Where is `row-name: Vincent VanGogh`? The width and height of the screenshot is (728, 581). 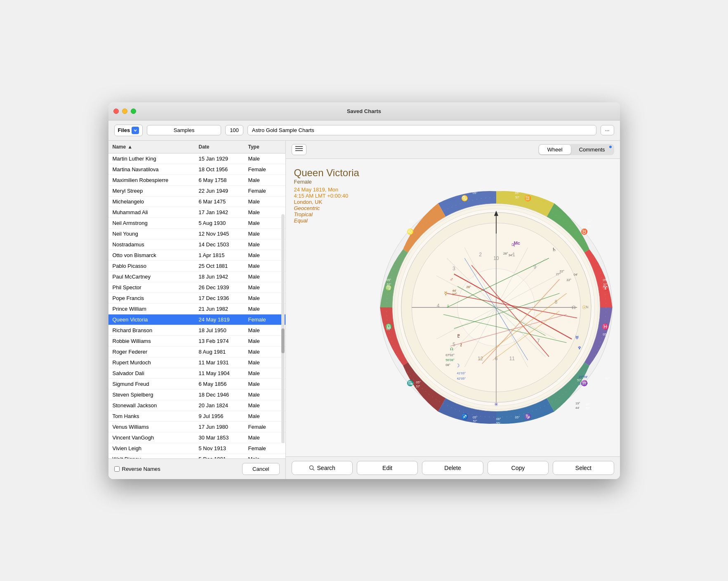 row-name: Vincent VanGogh is located at coordinates (156, 437).